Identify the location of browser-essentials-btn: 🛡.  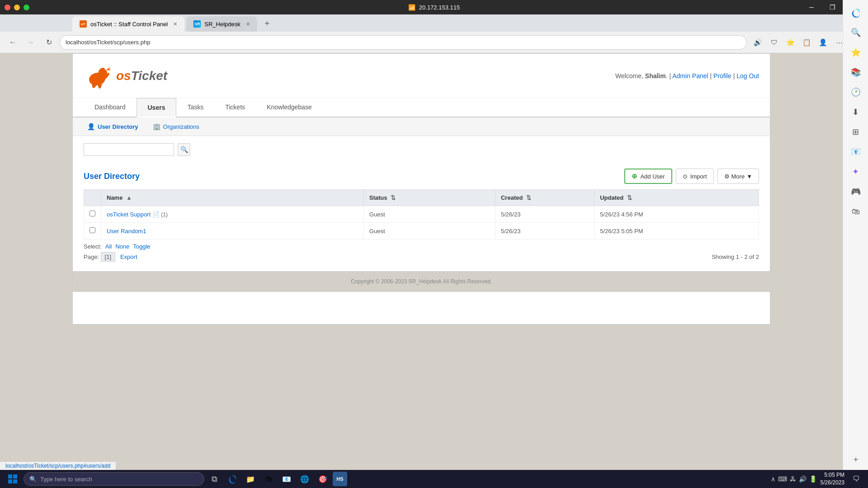
(774, 42).